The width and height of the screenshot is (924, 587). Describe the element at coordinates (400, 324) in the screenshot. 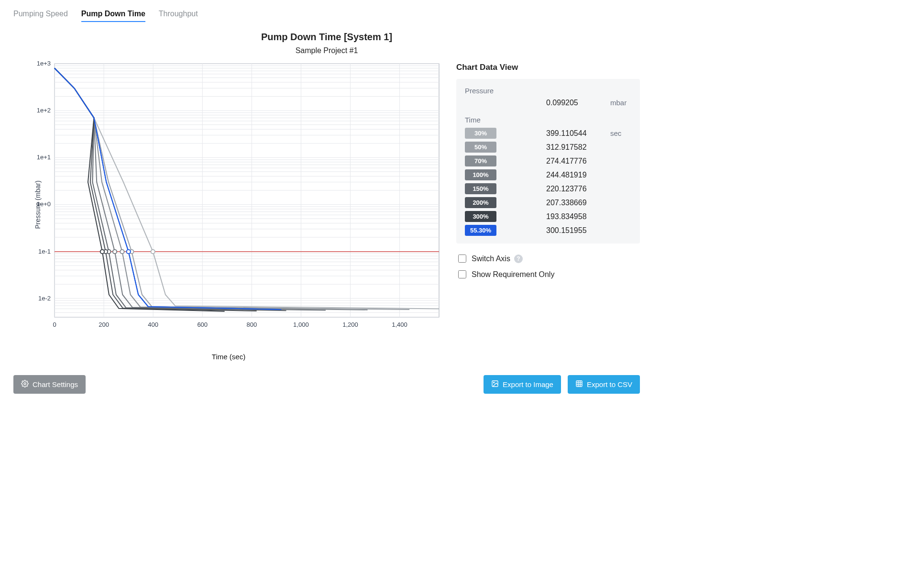

I see `svg-text: 1,400` at that location.